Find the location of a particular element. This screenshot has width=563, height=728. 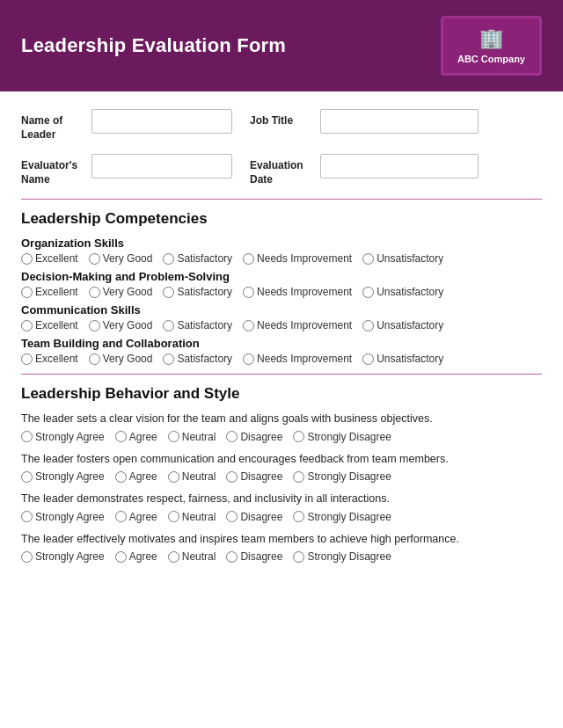

evaluators-name-field: Evaluator'sName is located at coordinates (127, 171).